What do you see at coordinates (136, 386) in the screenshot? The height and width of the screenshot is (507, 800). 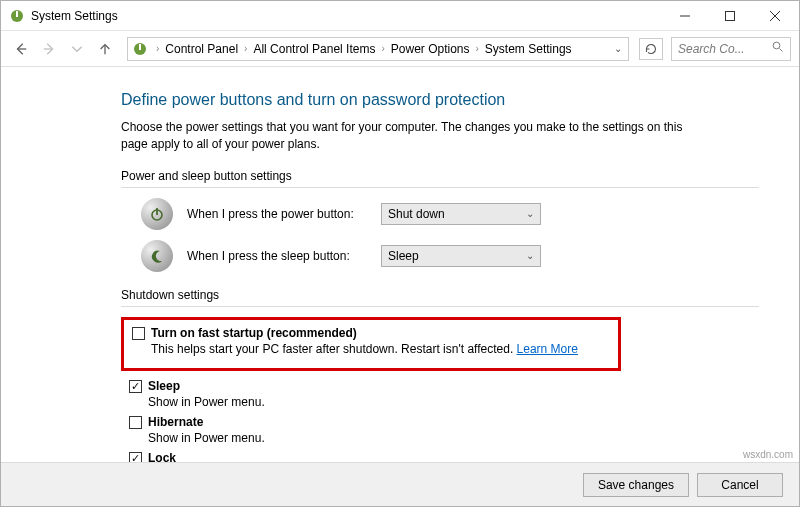 I see `sleep-checkbox` at bounding box center [136, 386].